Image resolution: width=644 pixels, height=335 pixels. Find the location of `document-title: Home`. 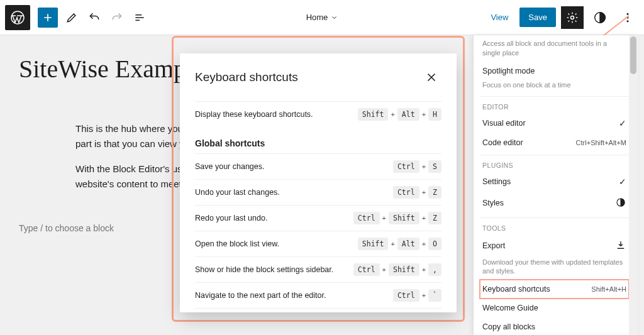

document-title: Home is located at coordinates (322, 18).